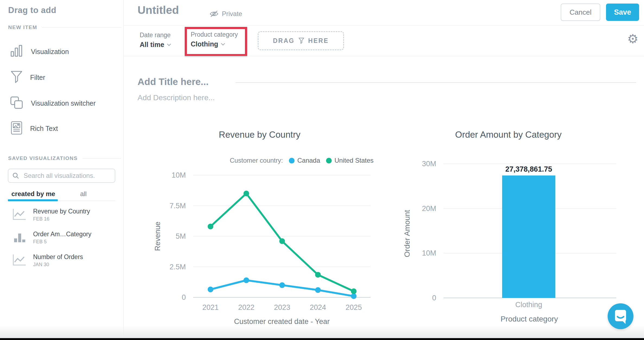 The image size is (644, 340). I want to click on header-divider, so click(384, 26).